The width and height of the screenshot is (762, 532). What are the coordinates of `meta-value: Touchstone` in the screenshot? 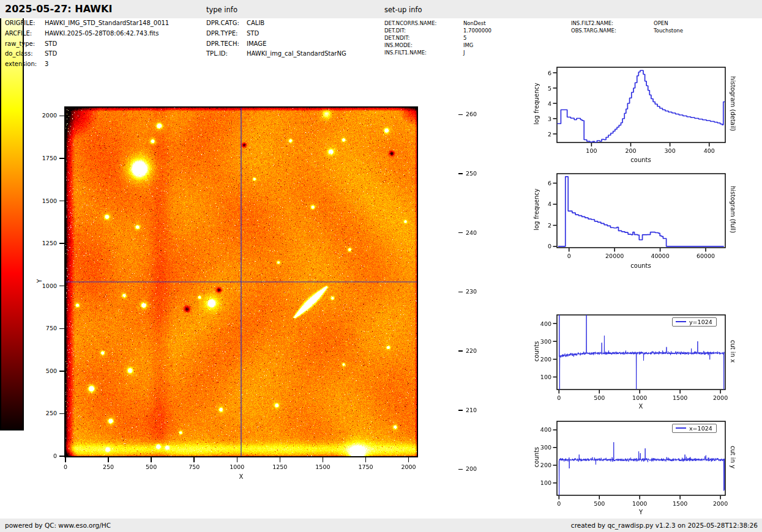 It's located at (668, 31).